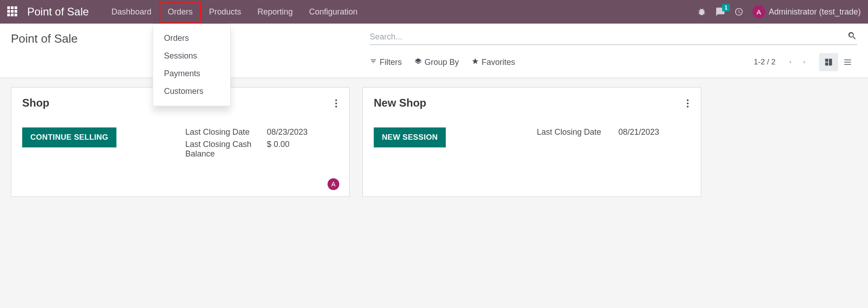  What do you see at coordinates (815, 12) in the screenshot?
I see `user-label: Administrator (test_trade)` at bounding box center [815, 12].